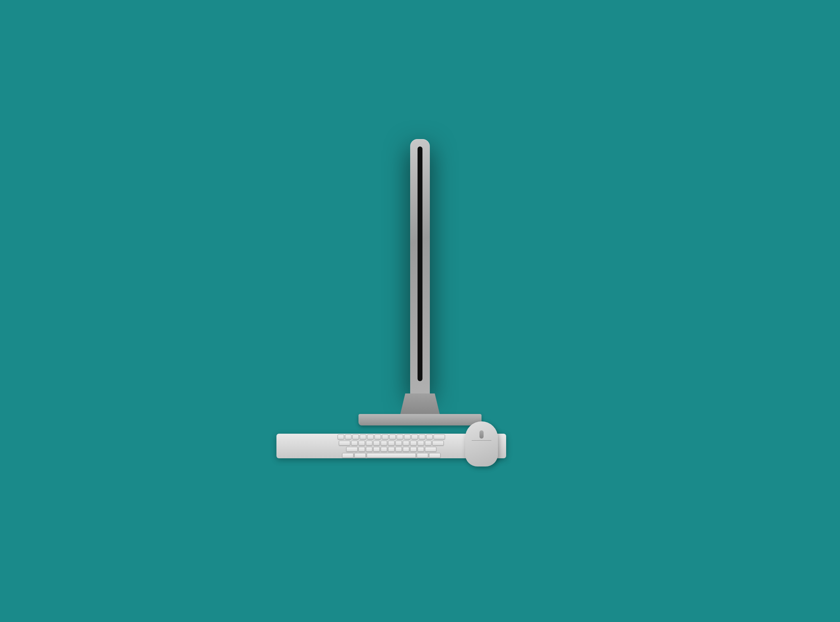 The image size is (840, 622). What do you see at coordinates (438, 443) in the screenshot?
I see `key-enter` at bounding box center [438, 443].